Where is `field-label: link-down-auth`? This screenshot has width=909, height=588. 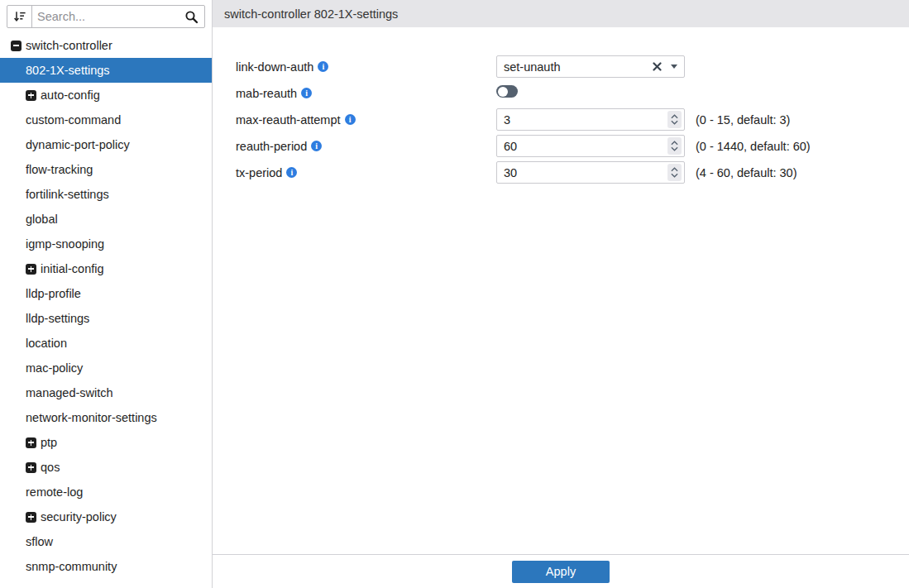
field-label: link-down-auth is located at coordinates (366, 67).